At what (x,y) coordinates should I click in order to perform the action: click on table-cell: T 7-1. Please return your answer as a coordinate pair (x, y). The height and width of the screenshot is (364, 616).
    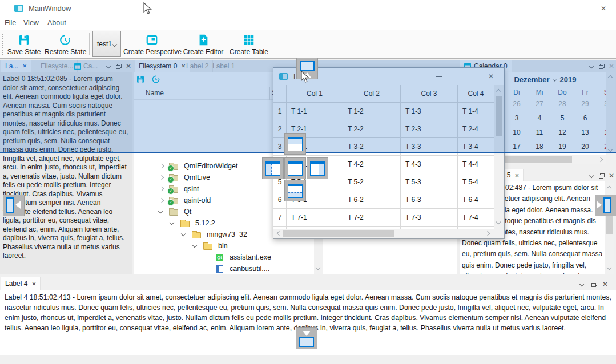
    Looking at the image, I should click on (314, 217).